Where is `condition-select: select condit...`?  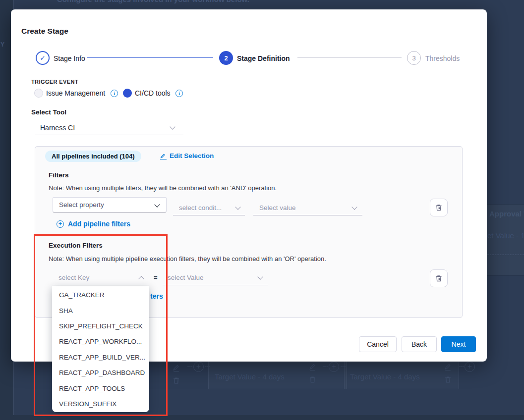
condition-select: select condit... is located at coordinates (209, 208).